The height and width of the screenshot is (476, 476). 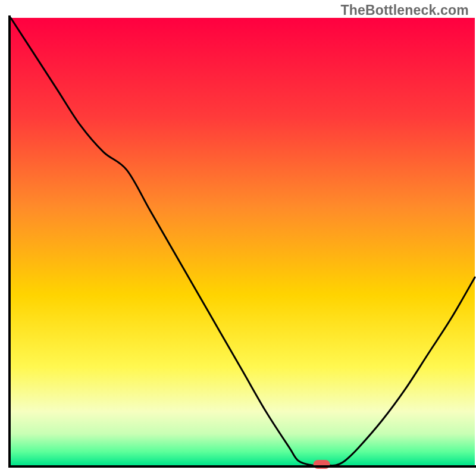 What do you see at coordinates (405, 11) in the screenshot?
I see `watermark-text: TheBottleneck.com` at bounding box center [405, 11].